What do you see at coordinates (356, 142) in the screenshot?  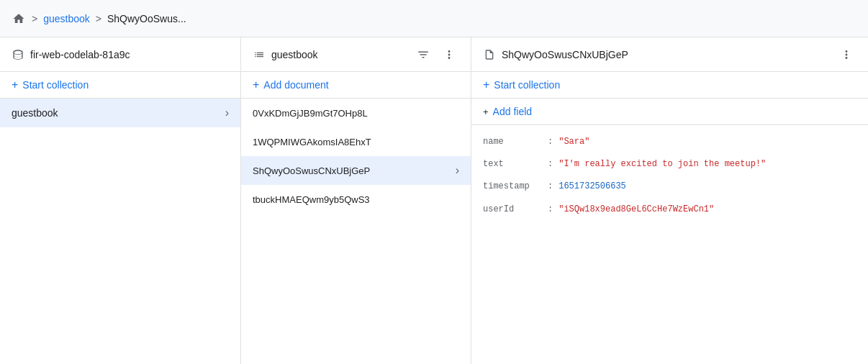 I see `doc-label-2: 1WQPMIWGAkomsIA8EhxT` at bounding box center [356, 142].